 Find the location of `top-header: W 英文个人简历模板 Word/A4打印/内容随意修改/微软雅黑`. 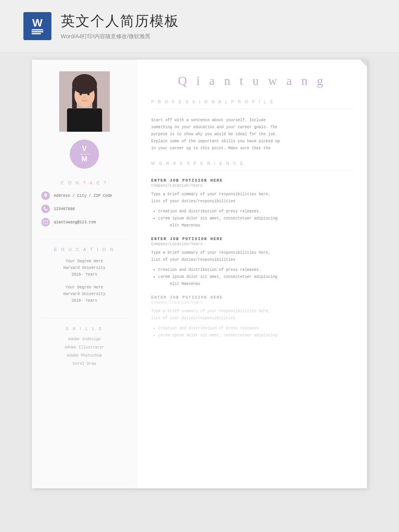

top-header: W 英文个人简历模板 Word/A4打印/内容随意修改/微软雅黑 is located at coordinates (200, 26).